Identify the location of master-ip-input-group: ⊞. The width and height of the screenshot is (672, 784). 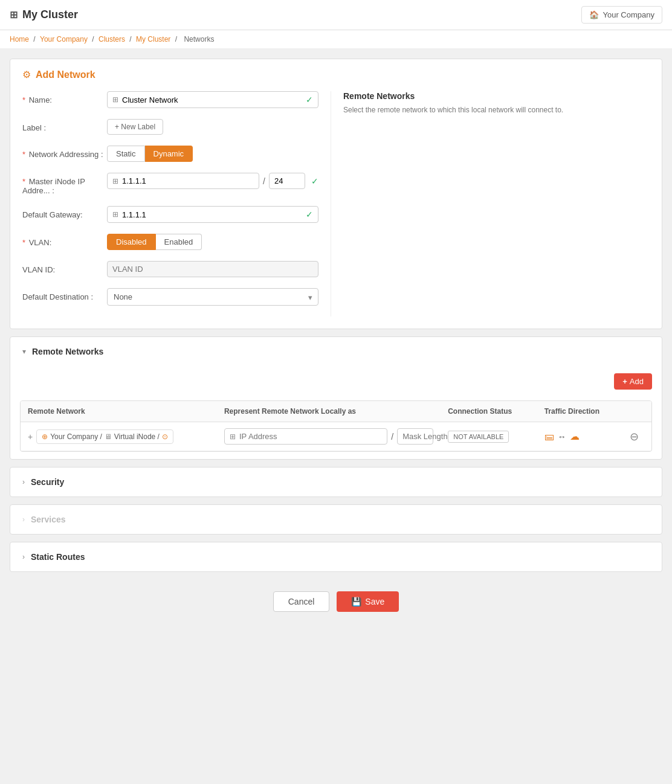
(183, 181).